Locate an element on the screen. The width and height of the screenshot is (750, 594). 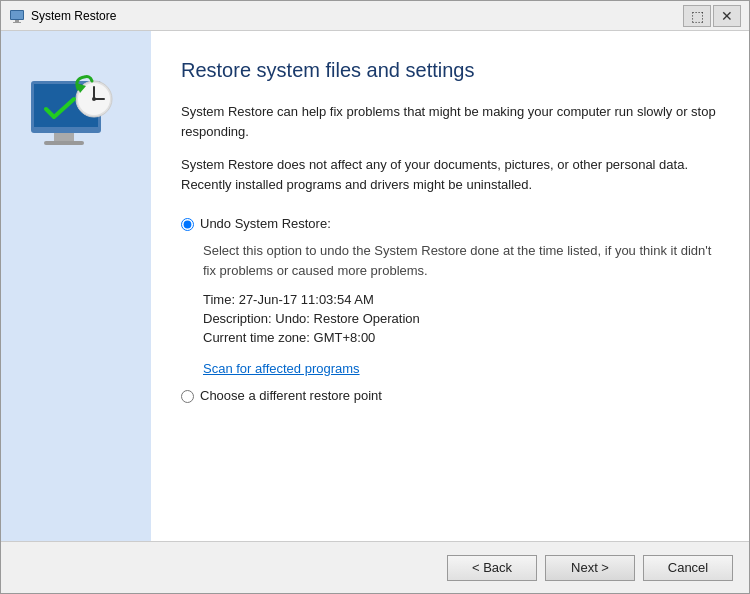
window-controls: ⬚ ✕ is located at coordinates (712, 16).